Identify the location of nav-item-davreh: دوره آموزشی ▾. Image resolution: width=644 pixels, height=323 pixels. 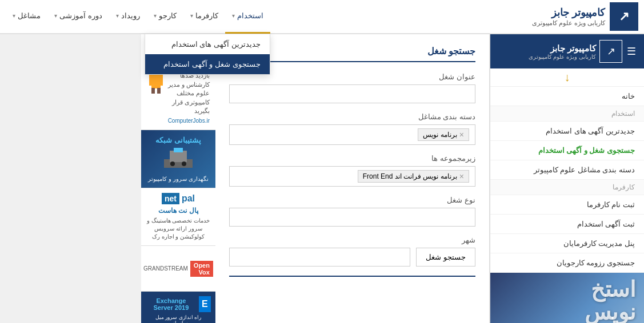
(78, 17).